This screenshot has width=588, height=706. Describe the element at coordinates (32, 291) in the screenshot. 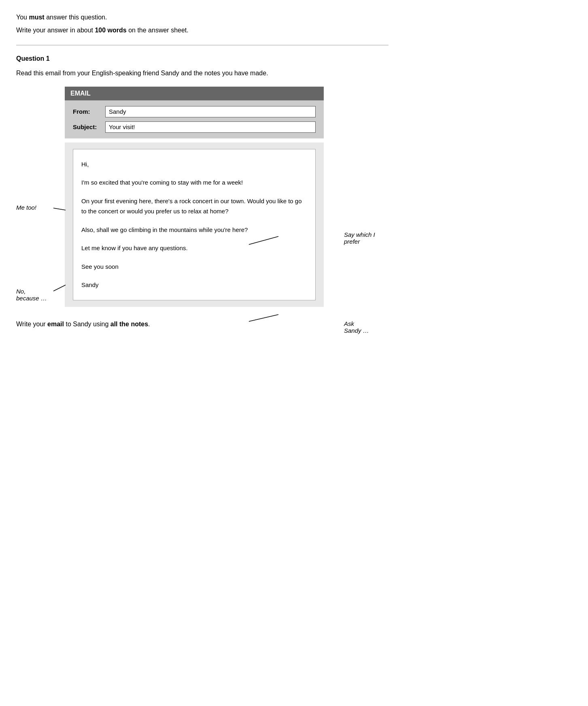

I see `annotation-no-because: No, because …` at that location.